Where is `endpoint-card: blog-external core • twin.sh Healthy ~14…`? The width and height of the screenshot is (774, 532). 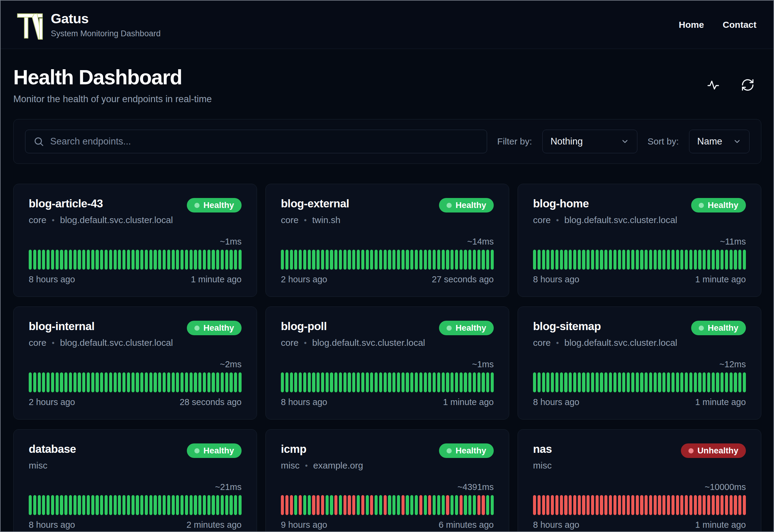
endpoint-card: blog-external core • twin.sh Healthy ~14… is located at coordinates (387, 240).